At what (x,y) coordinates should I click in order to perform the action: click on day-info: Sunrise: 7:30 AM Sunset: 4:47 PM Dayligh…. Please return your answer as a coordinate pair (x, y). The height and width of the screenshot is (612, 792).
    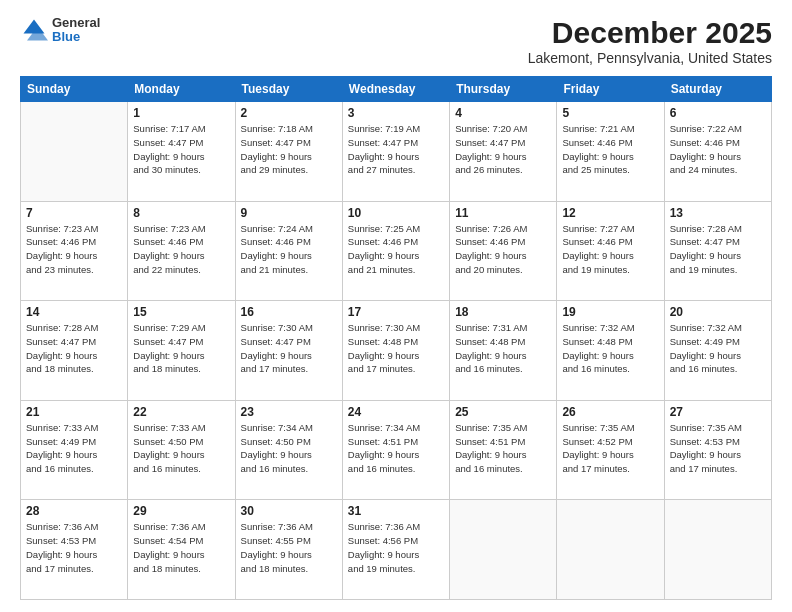
    Looking at the image, I should click on (289, 348).